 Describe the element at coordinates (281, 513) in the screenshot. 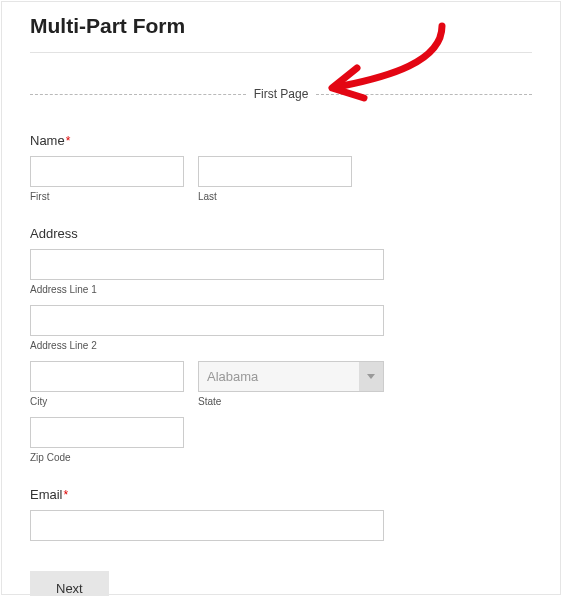

I see `email-block: Email*` at that location.